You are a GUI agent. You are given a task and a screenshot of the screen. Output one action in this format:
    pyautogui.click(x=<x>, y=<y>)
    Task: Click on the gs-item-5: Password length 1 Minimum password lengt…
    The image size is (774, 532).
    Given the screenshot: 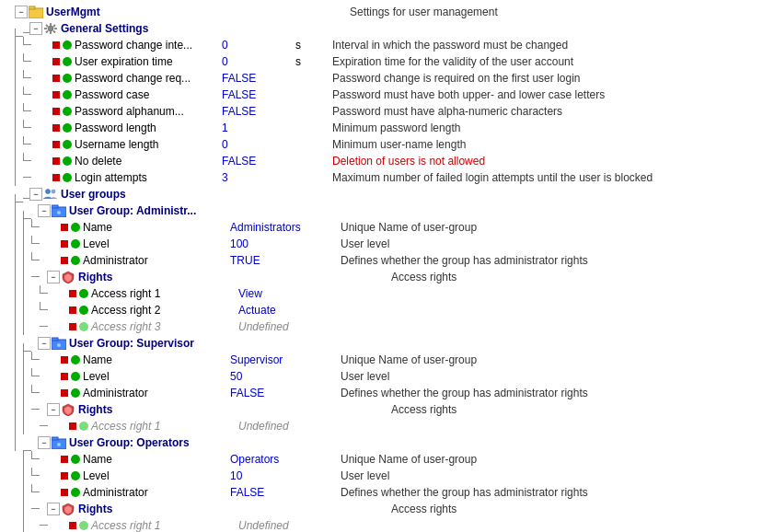 What is the action you would take?
    pyautogui.click(x=387, y=128)
    